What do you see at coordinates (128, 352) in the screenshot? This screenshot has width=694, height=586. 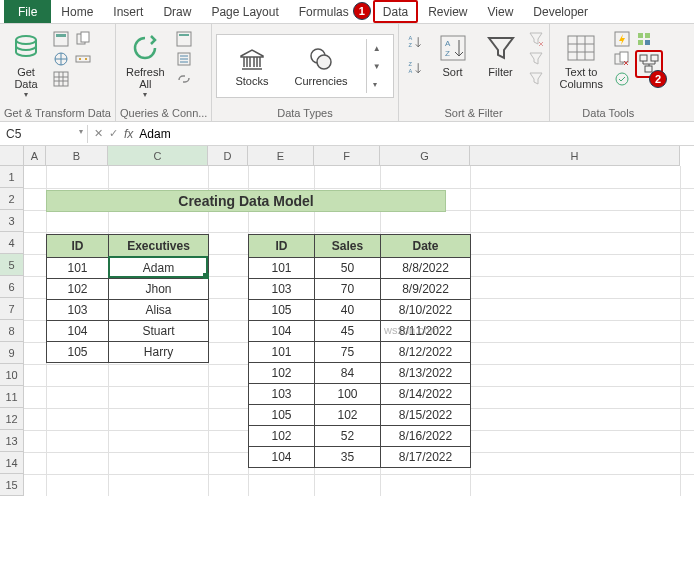 I see `table-row: 105Harry` at bounding box center [128, 352].